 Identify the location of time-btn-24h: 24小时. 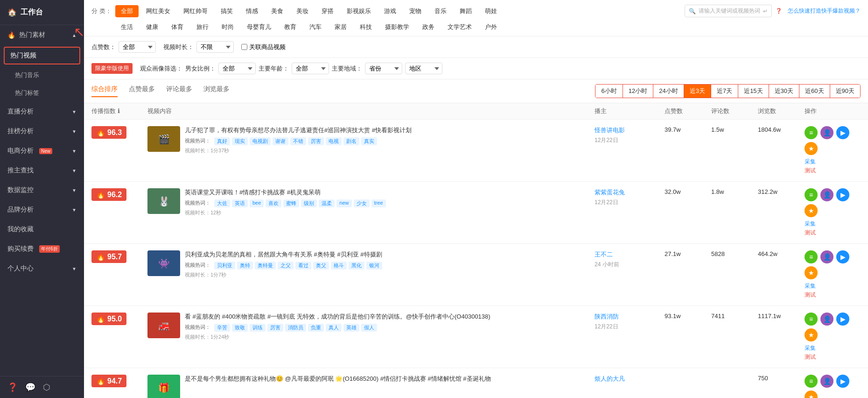
(668, 91).